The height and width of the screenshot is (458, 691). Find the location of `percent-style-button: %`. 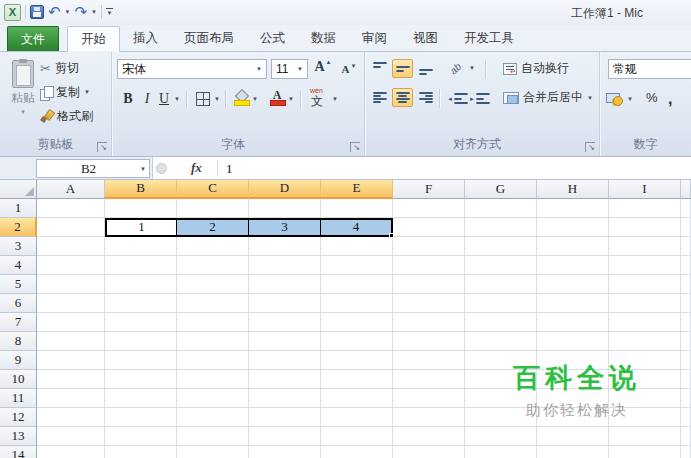

percent-style-button: % is located at coordinates (652, 98).